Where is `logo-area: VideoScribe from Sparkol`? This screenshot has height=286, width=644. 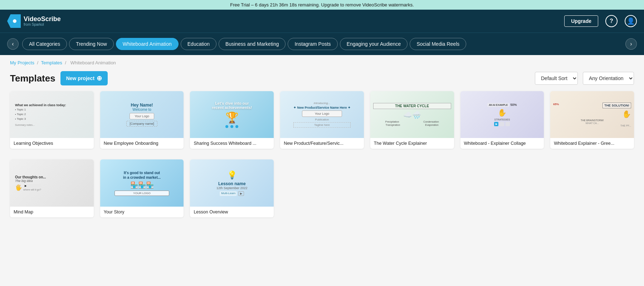 logo-area: VideoScribe from Sparkol is located at coordinates (34, 21).